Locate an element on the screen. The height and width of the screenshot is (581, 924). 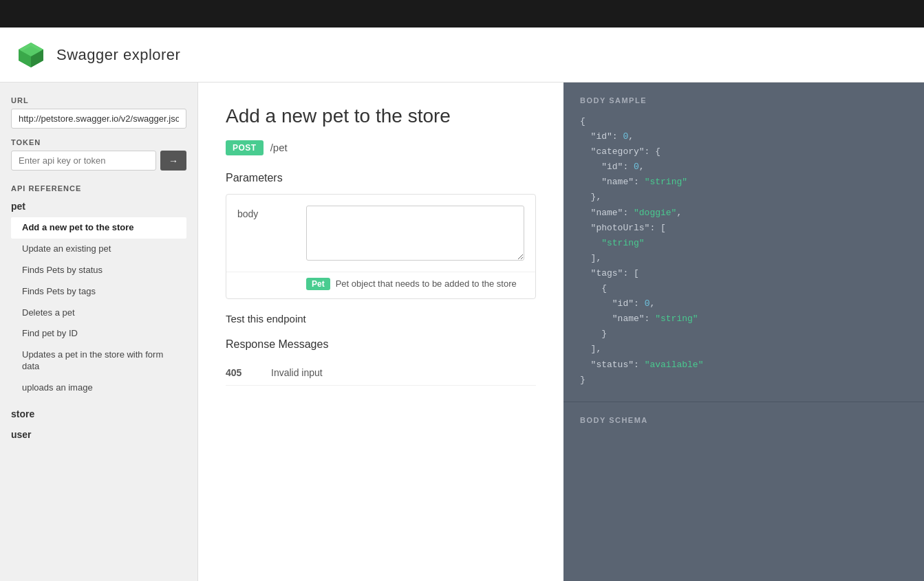
params-table: body Pet Pet object that needs to be add… is located at coordinates (381, 246).